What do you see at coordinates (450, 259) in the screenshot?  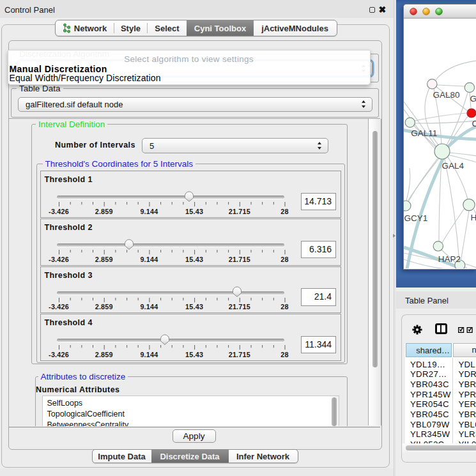 I see `svg-text: HAP2` at bounding box center [450, 259].